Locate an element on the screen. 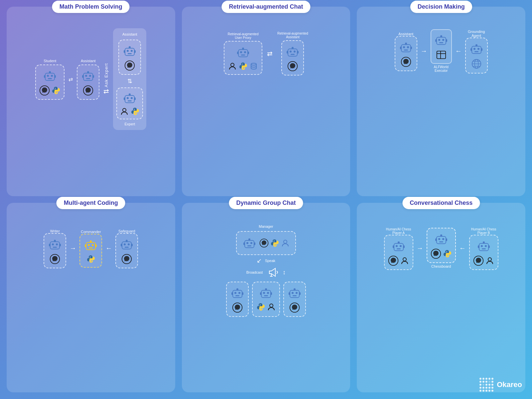 The image size is (532, 399). alfworld-executor: ALFWorldExecutor is located at coordinates (441, 51).